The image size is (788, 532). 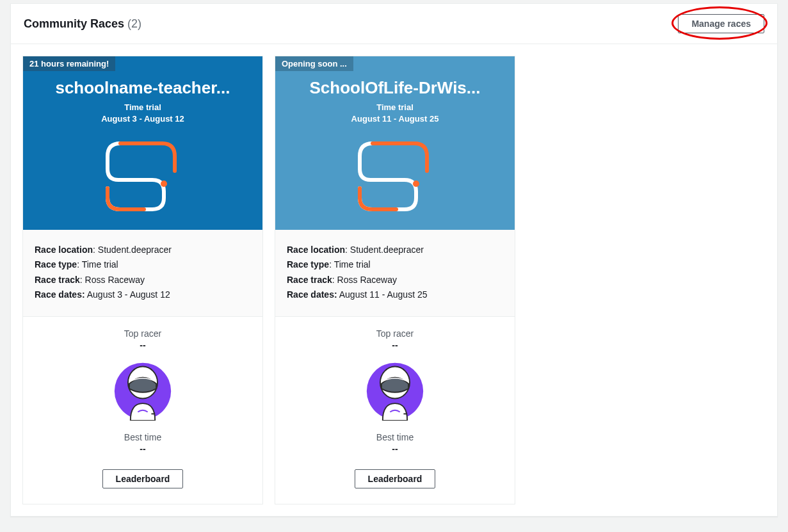 I want to click on status-badge: Opening soon ..., so click(x=314, y=64).